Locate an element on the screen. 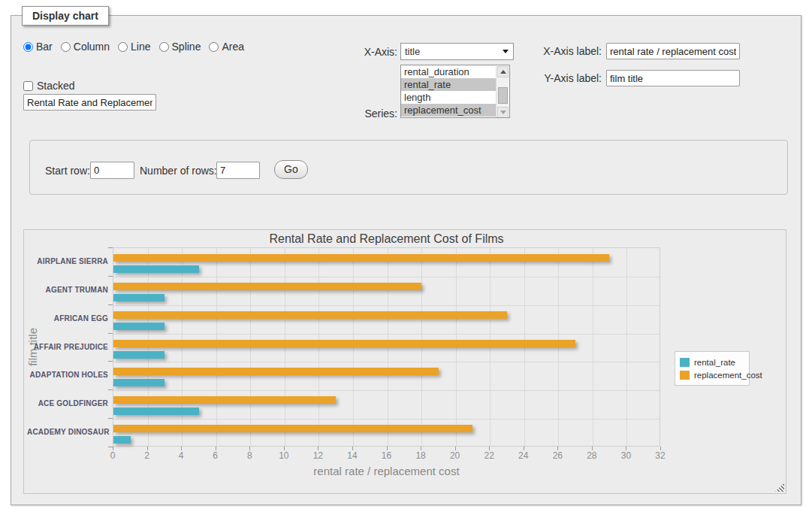 The height and width of the screenshot is (512, 812). x-tick-label: 30 is located at coordinates (626, 456).